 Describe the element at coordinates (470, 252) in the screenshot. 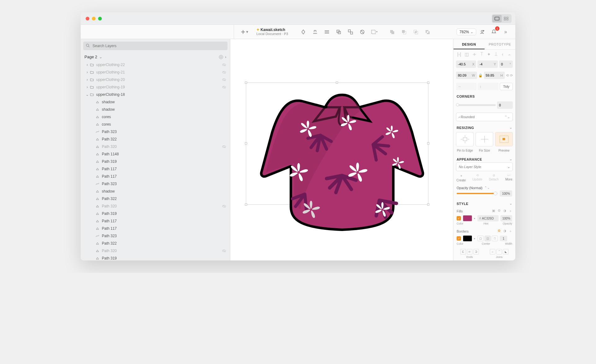

I see `end-round-button: ⊂` at that location.